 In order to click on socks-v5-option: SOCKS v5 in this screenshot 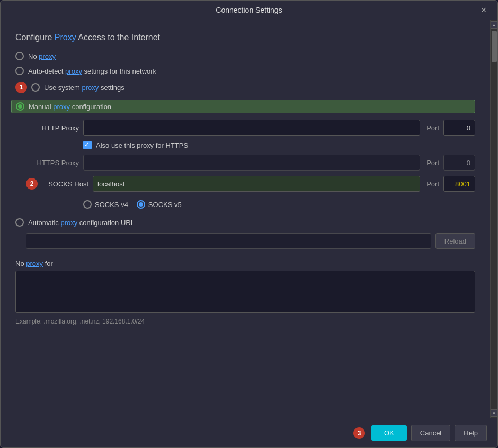, I will do `click(159, 204)`.